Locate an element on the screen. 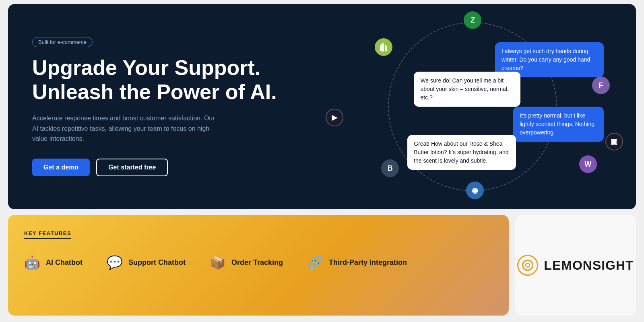  freshdesk-icon: F is located at coordinates (601, 85).